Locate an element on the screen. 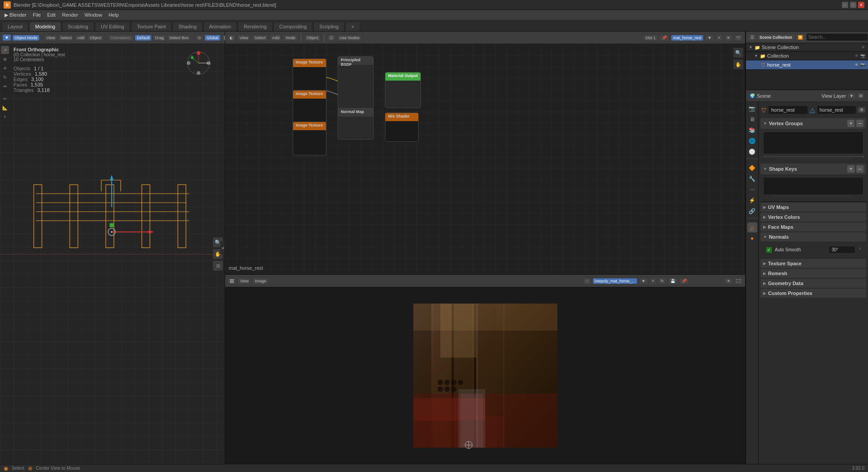 The height and width of the screenshot is (472, 868). modifier-prop-icon: 🔧 is located at coordinates (752, 179).